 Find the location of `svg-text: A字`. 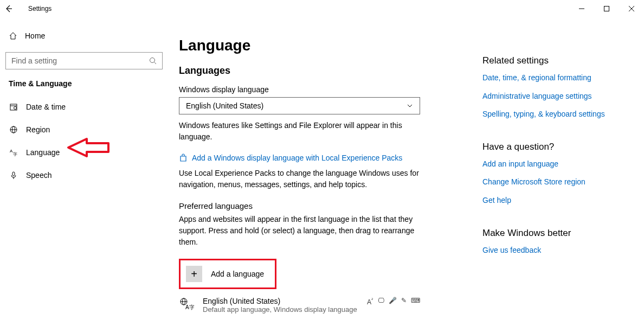

svg-text: A字 is located at coordinates (190, 307).